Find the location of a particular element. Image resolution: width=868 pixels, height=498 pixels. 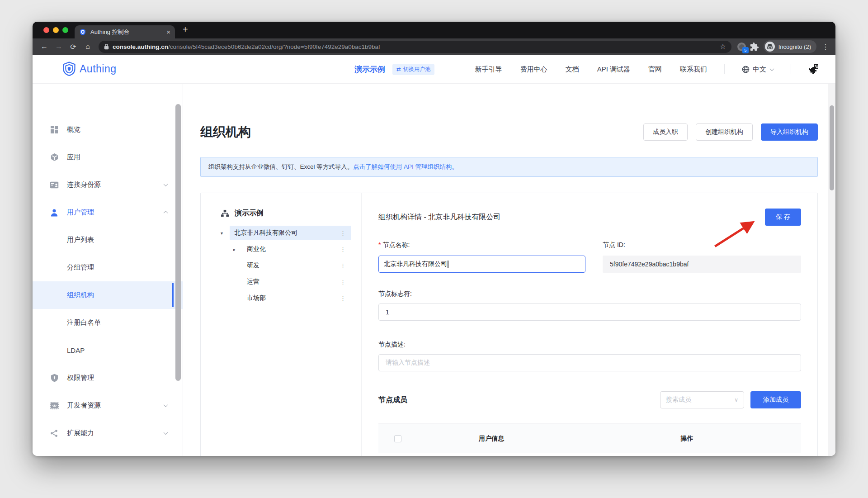

url-host: console.authing.cn is located at coordinates (140, 47).